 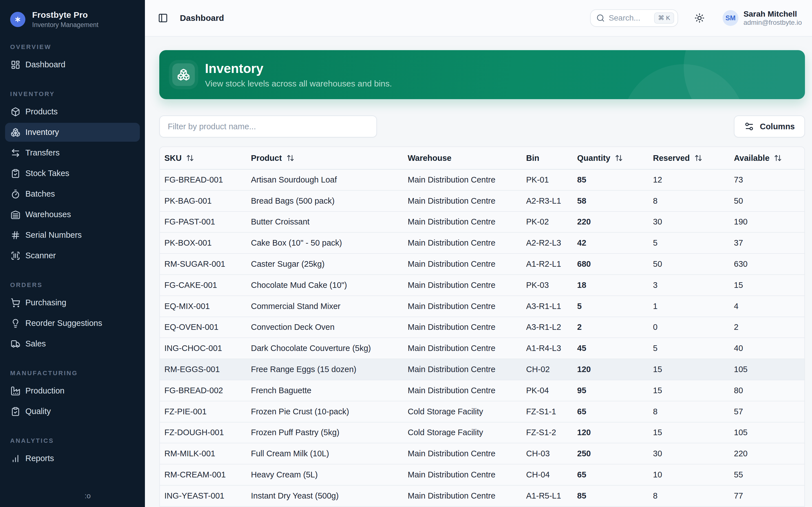 I want to click on sidebar-item-label: Stock Takes, so click(x=48, y=173).